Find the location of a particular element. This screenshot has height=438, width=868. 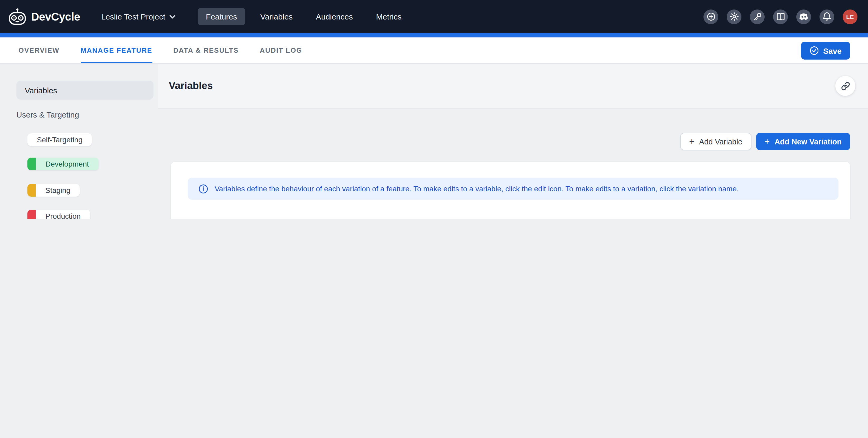

tab-audit-log: AUDIT LOG is located at coordinates (281, 50).